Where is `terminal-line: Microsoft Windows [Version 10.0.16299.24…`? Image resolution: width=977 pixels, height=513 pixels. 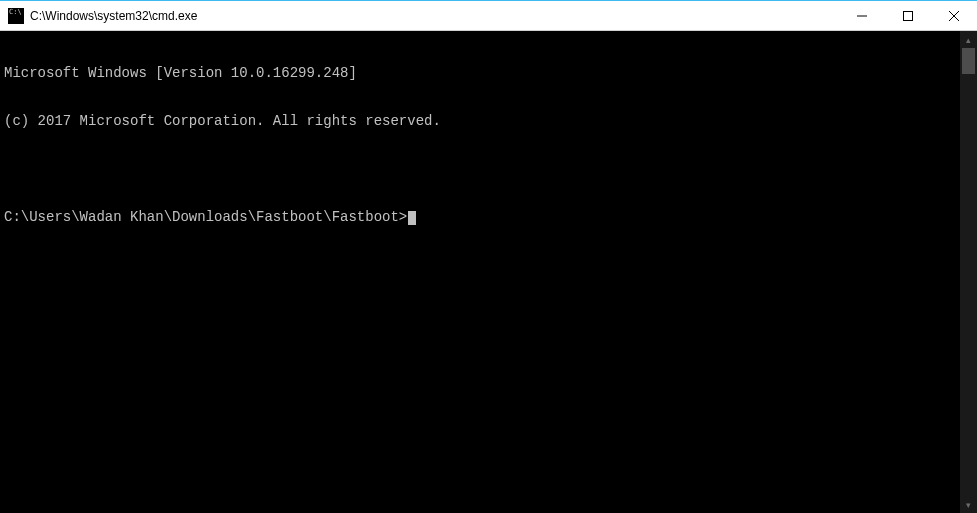
terminal-line: Microsoft Windows [Version 10.0.16299.24… is located at coordinates (482, 73).